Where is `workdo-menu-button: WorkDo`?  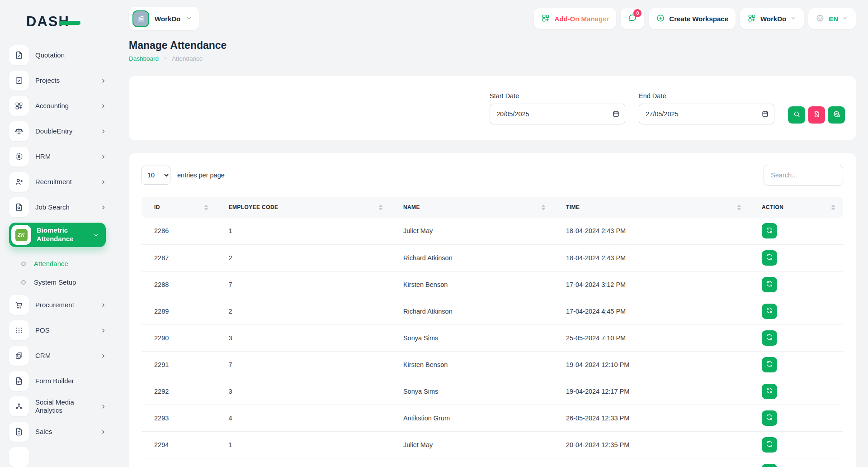 workdo-menu-button: WorkDo is located at coordinates (772, 19).